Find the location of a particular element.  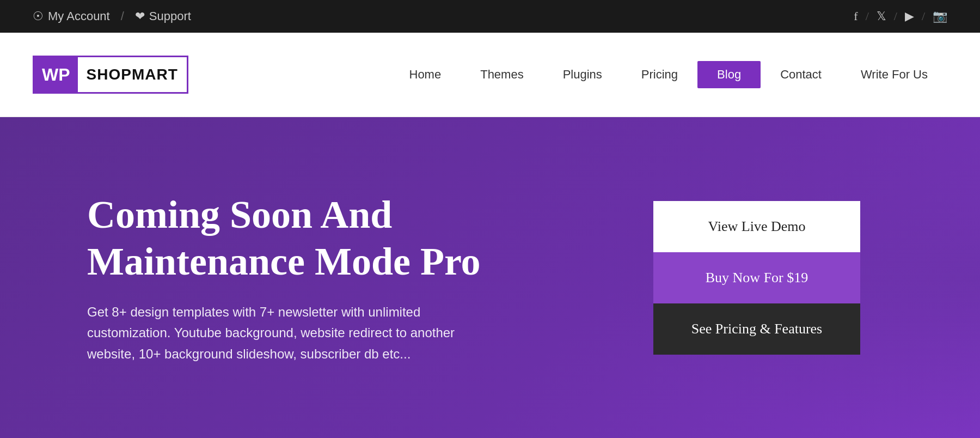

nav-pricing: Pricing is located at coordinates (660, 75).